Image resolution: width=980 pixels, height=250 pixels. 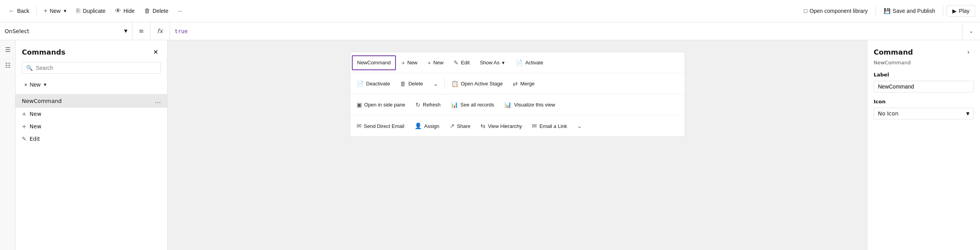 I want to click on edit-icon: ✎, so click(x=456, y=63).